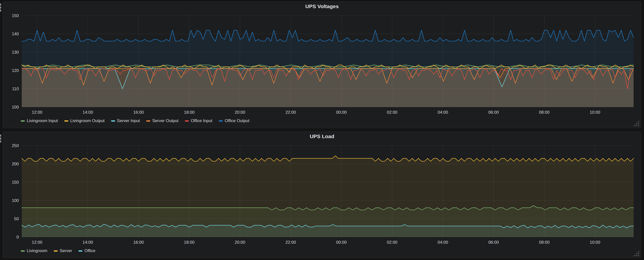 The height and width of the screenshot is (260, 644). Describe the element at coordinates (128, 121) in the screenshot. I see `legend-series-name: Server Input` at that location.